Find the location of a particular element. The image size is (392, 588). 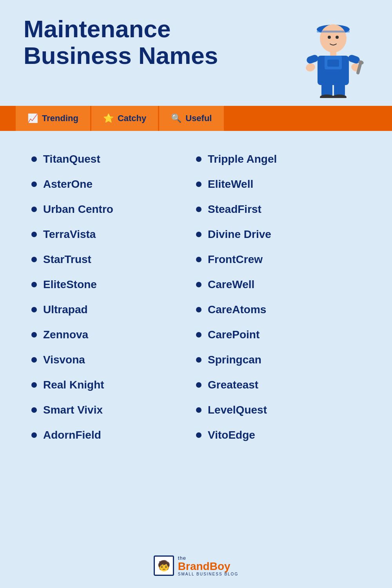

catchy-icon: ⭐ is located at coordinates (108, 118).